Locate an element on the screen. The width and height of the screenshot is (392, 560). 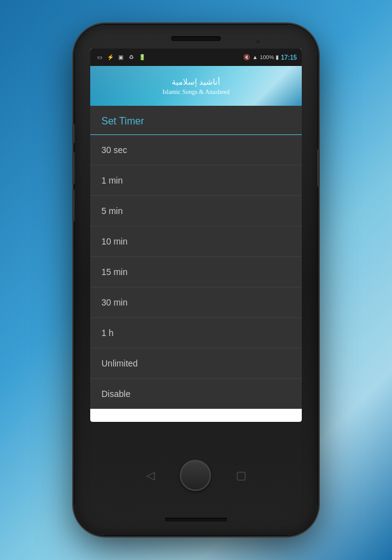
app-title-arabic: أناشيد إسلامية is located at coordinates (196, 82).